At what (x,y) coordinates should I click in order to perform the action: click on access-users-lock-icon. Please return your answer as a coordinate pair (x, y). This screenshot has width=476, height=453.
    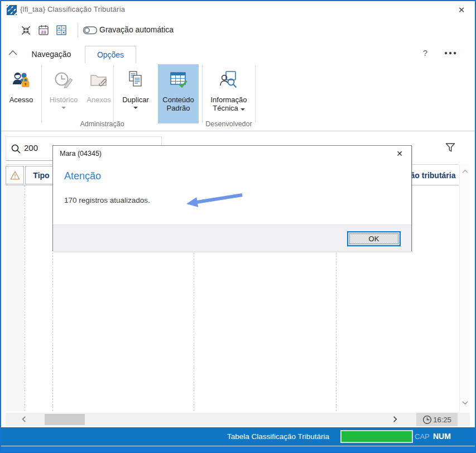
    Looking at the image, I should click on (21, 80).